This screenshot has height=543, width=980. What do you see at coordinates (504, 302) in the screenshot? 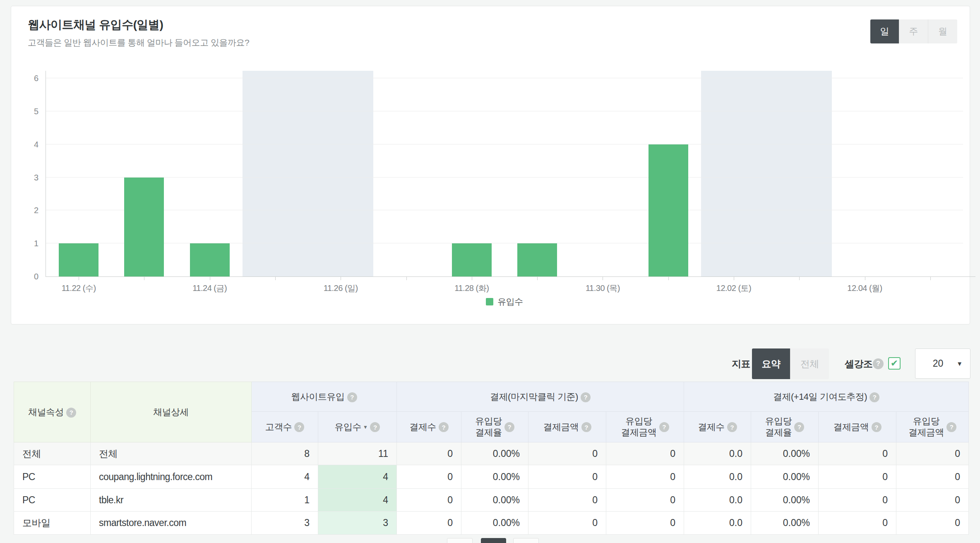
I see `chart-legend: 유입수` at bounding box center [504, 302].